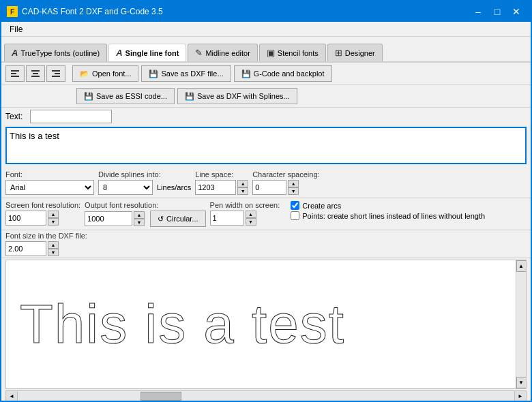 Image resolution: width=532 pixels, height=402 pixels. Describe the element at coordinates (15, 74) in the screenshot. I see `align-left-button` at that location.